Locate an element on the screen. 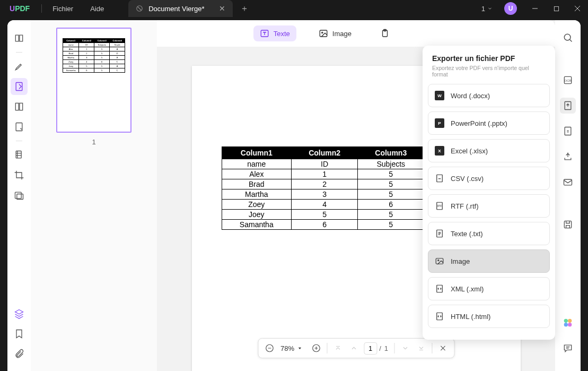 This screenshot has height=371, width=588. document-icon is located at coordinates (139, 8).